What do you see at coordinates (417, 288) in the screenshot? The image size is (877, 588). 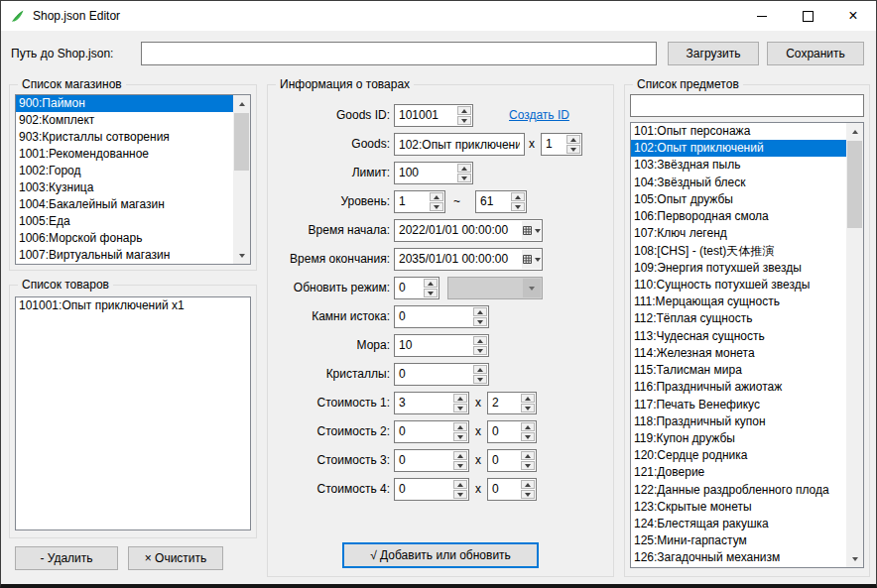 I see `refresh-mode-spinner: 0` at bounding box center [417, 288].